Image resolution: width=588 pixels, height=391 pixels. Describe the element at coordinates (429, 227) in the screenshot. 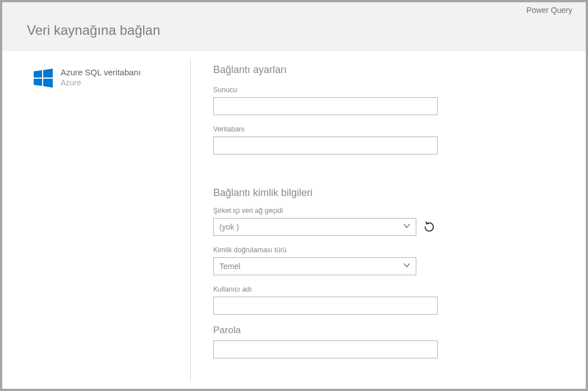

I see `refresh-icon` at that location.